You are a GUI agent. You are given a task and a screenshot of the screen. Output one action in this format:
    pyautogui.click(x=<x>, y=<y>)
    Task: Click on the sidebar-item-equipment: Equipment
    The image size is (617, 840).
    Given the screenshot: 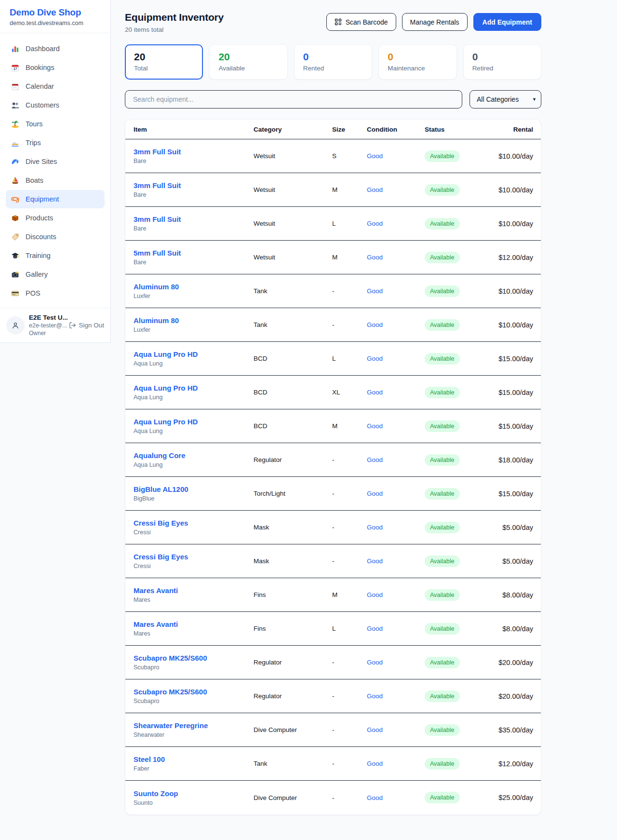 What is the action you would take?
    pyautogui.click(x=55, y=199)
    